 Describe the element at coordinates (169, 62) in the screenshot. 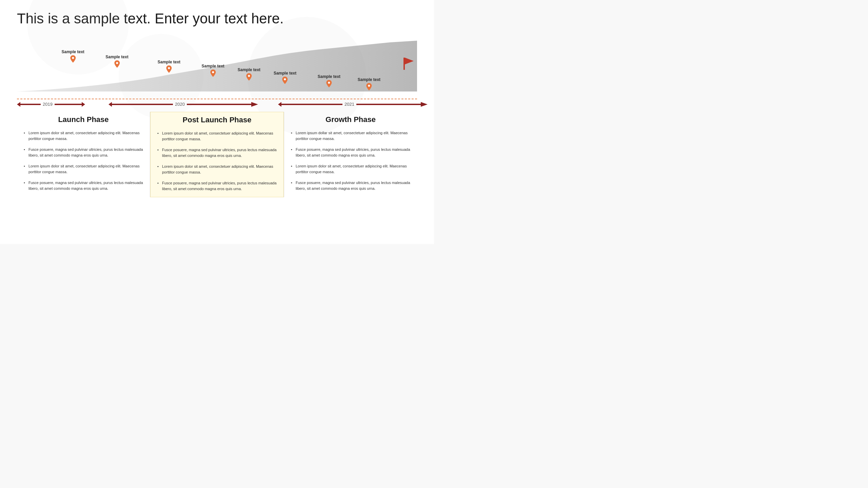

I see `milestone-label-2: Sample text` at that location.